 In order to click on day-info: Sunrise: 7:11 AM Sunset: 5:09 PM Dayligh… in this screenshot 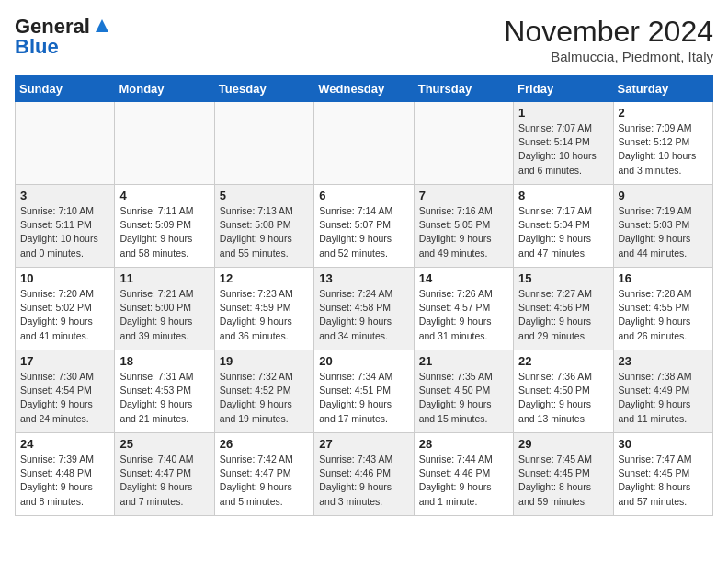, I will do `click(164, 232)`.